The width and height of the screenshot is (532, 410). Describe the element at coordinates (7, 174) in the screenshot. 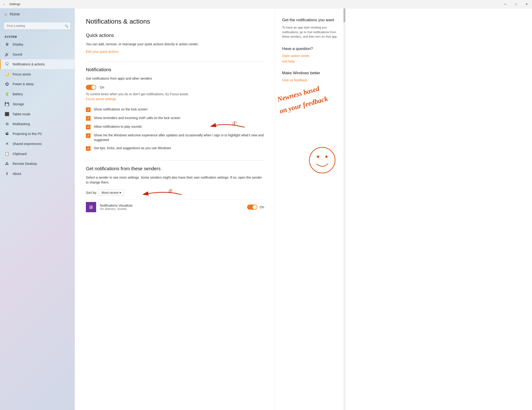

I see `about-icon: ℹ` at that location.